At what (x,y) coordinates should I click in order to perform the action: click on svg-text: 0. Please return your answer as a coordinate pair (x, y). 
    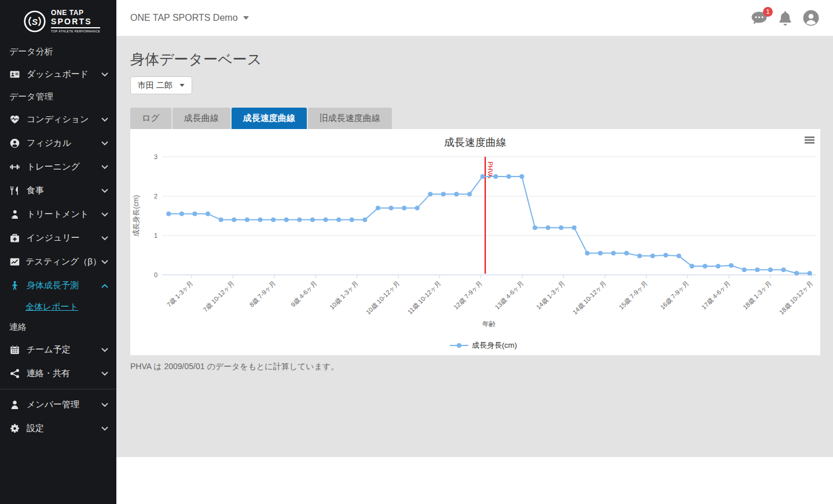
    Looking at the image, I should click on (156, 275).